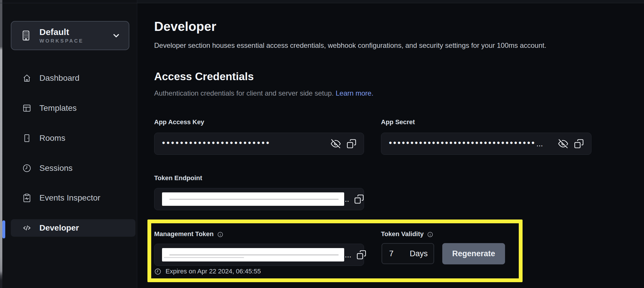 Image resolution: width=644 pixels, height=288 pixels. I want to click on access-credentials-subtitle: Authentication credentials for client an…, so click(264, 93).